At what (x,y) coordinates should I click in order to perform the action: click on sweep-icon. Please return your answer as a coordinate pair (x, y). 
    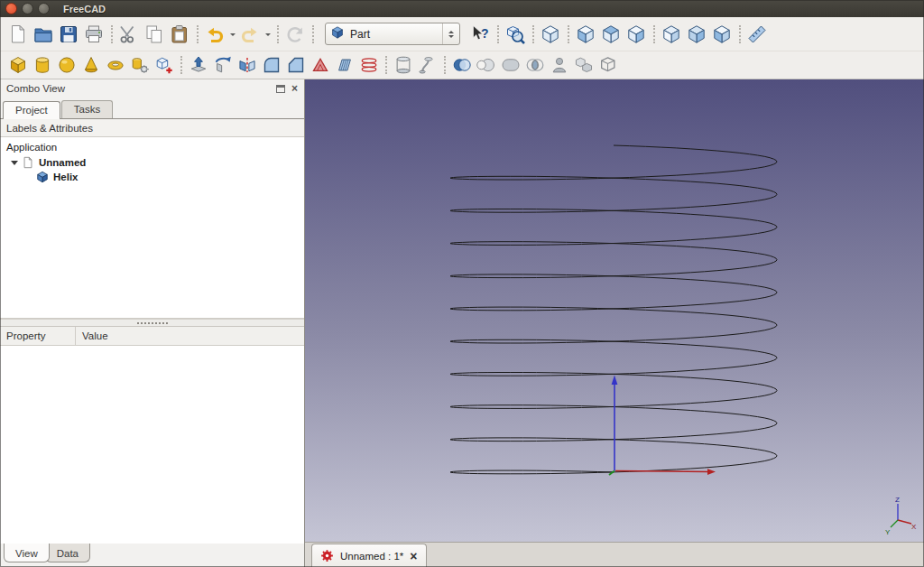
    Looking at the image, I should click on (428, 65).